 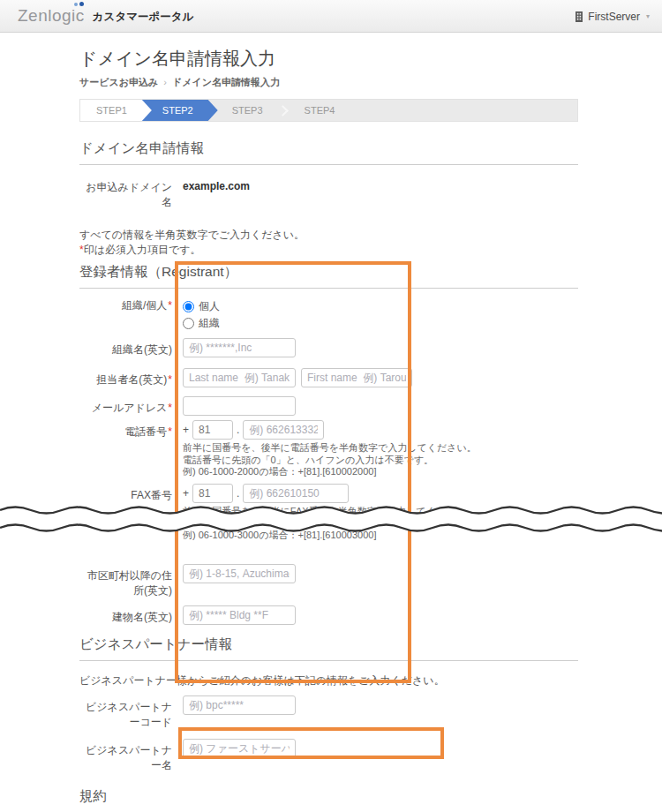 What do you see at coordinates (125, 406) in the screenshot?
I see `field-label-email: メールアドレス*` at bounding box center [125, 406].